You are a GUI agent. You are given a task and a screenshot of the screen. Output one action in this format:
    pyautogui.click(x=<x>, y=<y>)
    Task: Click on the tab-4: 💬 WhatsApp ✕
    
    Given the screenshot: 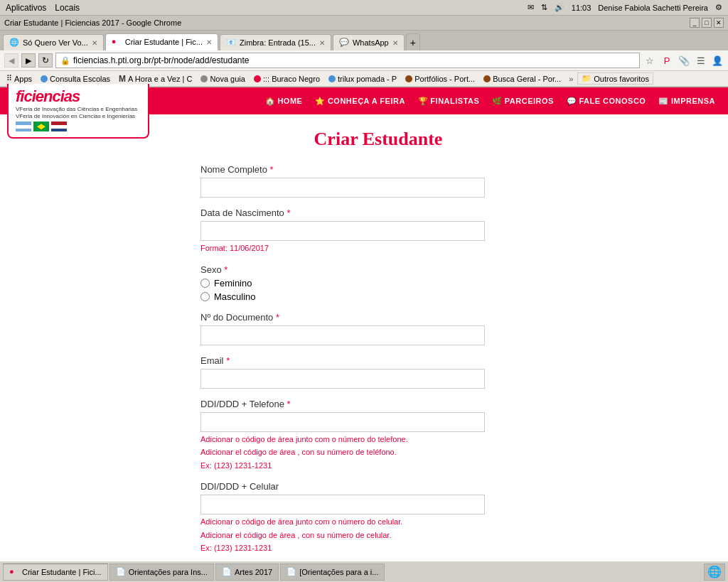 What is the action you would take?
    pyautogui.click(x=368, y=43)
    